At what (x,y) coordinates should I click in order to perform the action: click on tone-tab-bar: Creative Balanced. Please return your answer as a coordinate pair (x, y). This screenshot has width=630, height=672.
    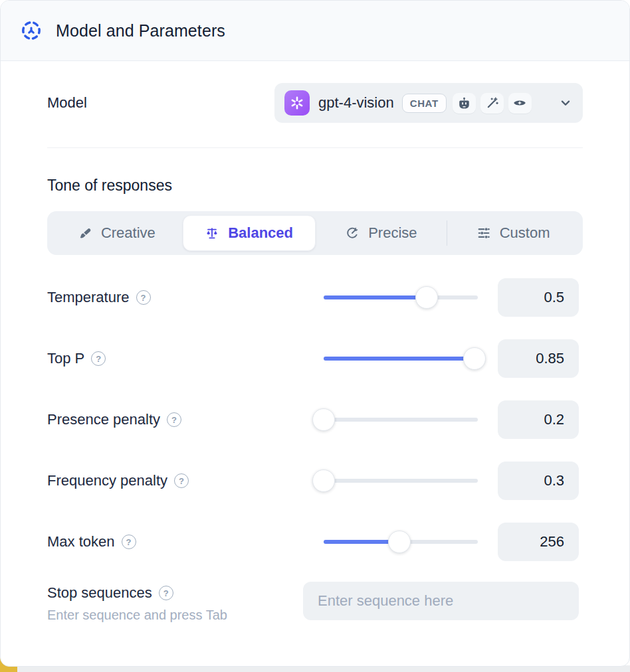
    Looking at the image, I should click on (315, 233).